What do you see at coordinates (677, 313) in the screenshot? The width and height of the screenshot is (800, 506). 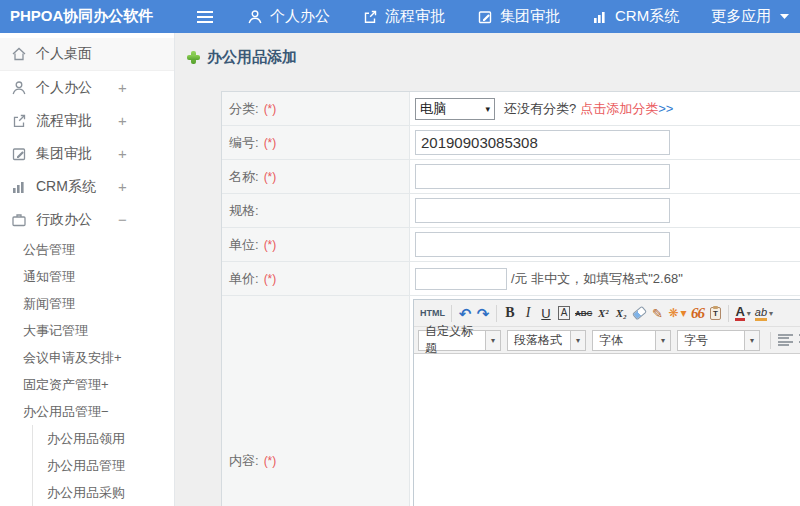 I see `format-painter-icon: ❋▾` at bounding box center [677, 313].